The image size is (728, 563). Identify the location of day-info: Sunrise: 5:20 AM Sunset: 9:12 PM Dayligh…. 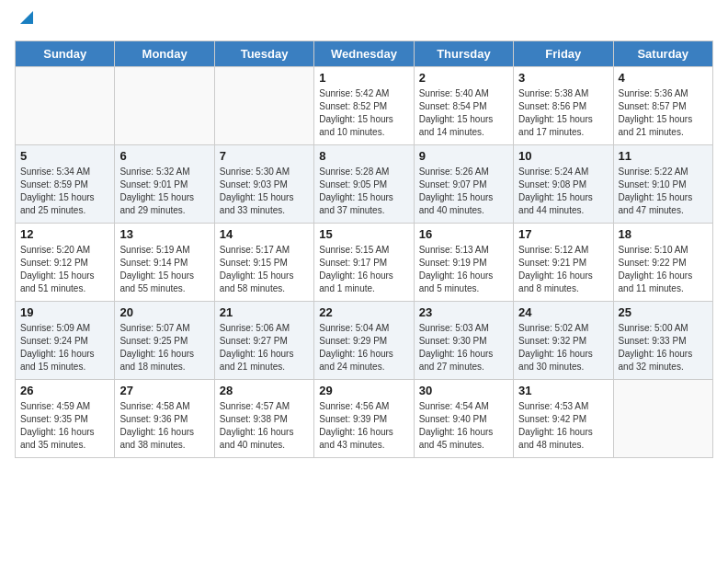
(64, 270).